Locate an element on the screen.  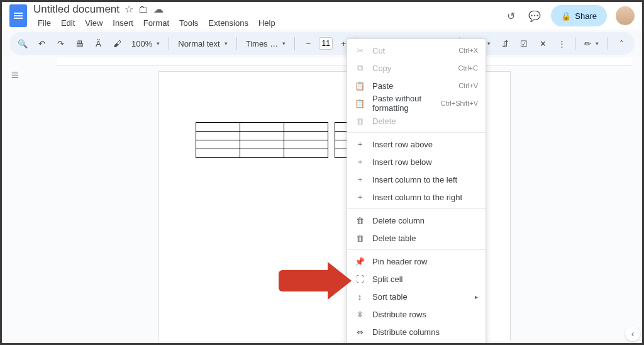
context-paste: 📋PasteCtrl+V is located at coordinates (416, 86).